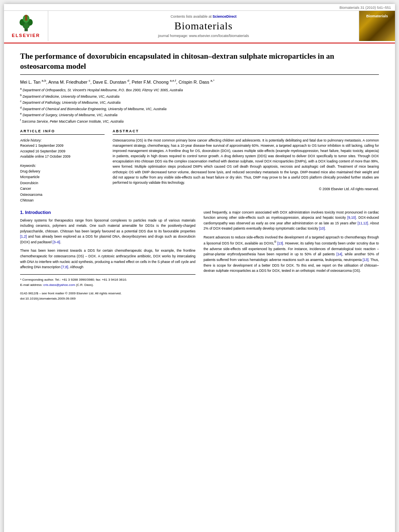 This screenshot has width=399, height=532. What do you see at coordinates (200, 102) in the screenshot?
I see `affiliation-c: c Department of Pathology, University of…` at bounding box center [200, 102].